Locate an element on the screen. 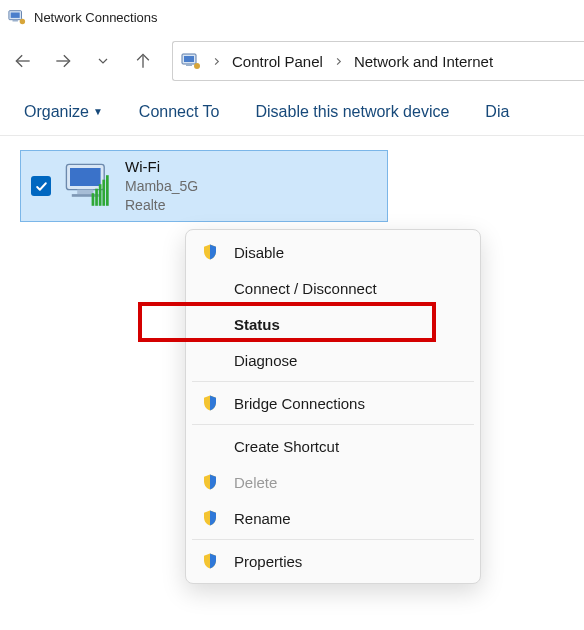 This screenshot has width=584, height=630. adapter-ssid: Mamba_5G is located at coordinates (162, 186).